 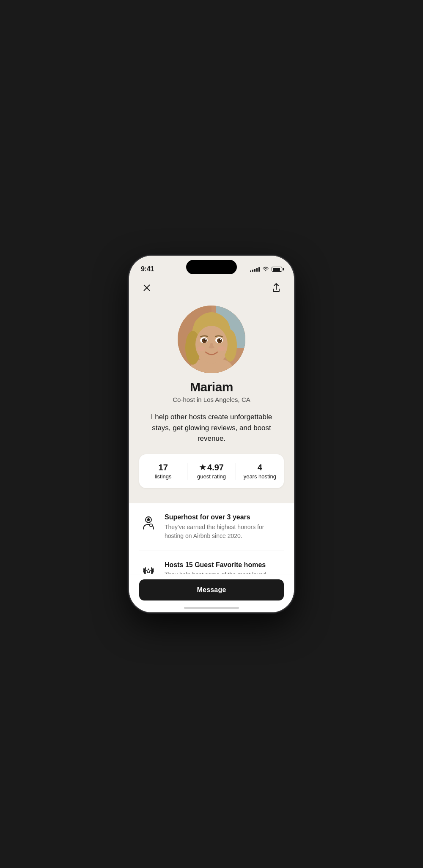 What do you see at coordinates (212, 387) in the screenshot?
I see `host-name: Mariam` at bounding box center [212, 387].